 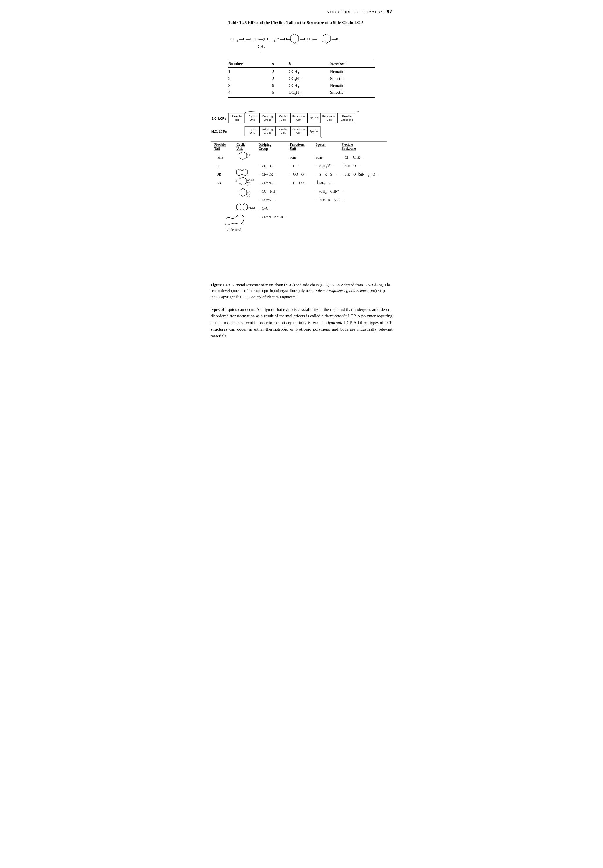 What do you see at coordinates (302, 79) in the screenshot?
I see `data-table: Number n R Structure 1 2 OCH3 Nematic2 2…` at bounding box center [302, 79].